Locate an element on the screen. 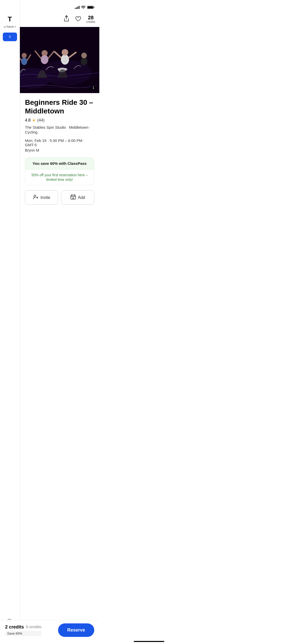  invite-icon is located at coordinates (36, 197).